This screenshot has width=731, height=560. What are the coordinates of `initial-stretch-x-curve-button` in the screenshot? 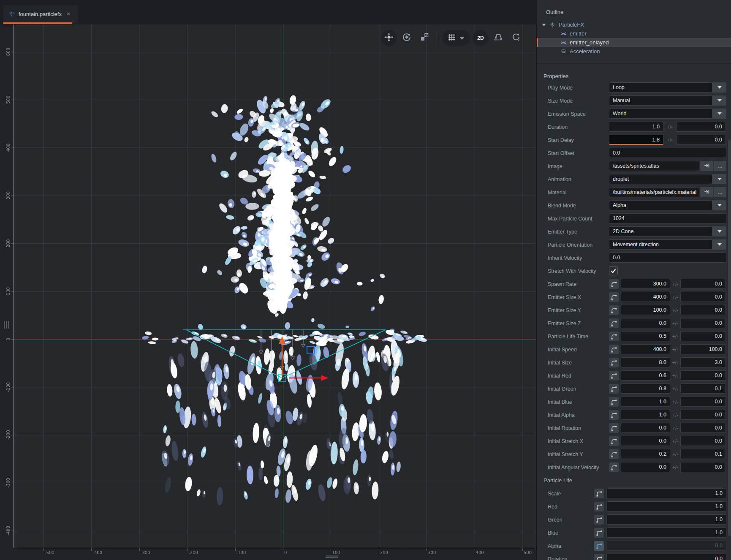 It's located at (614, 441).